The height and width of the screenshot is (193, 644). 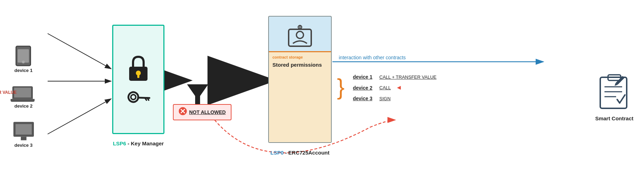 What do you see at coordinates (372, 58) in the screenshot?
I see `interaction-label: interaction with other contracts` at bounding box center [372, 58].